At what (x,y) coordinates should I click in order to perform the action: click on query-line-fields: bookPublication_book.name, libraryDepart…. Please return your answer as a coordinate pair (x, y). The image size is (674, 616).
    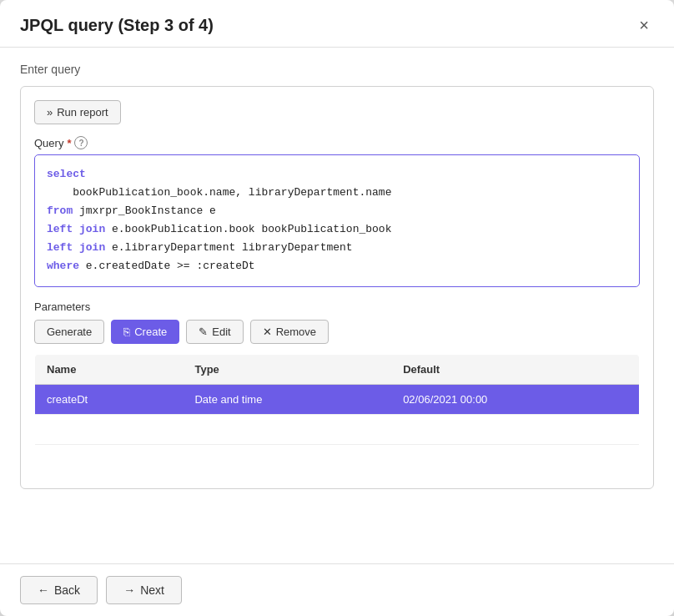
    Looking at the image, I should click on (219, 192).